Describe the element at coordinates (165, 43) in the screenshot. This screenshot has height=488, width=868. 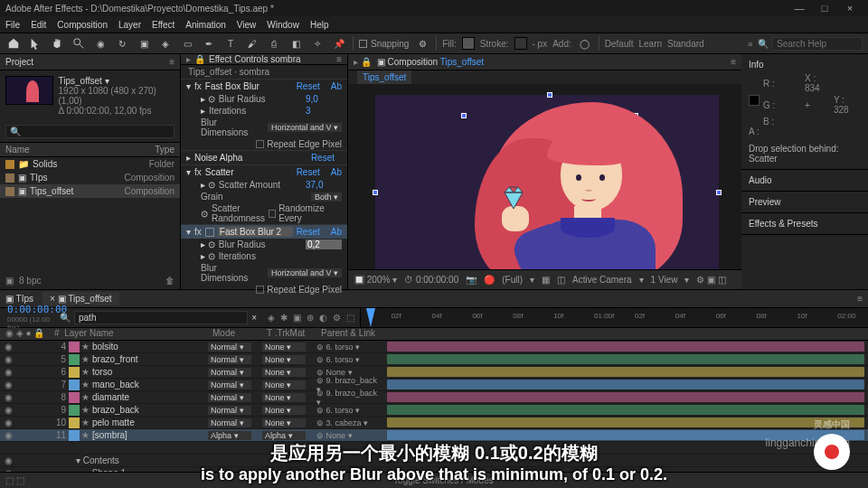
I see `pan-behind-tool-icon: ◈` at that location.